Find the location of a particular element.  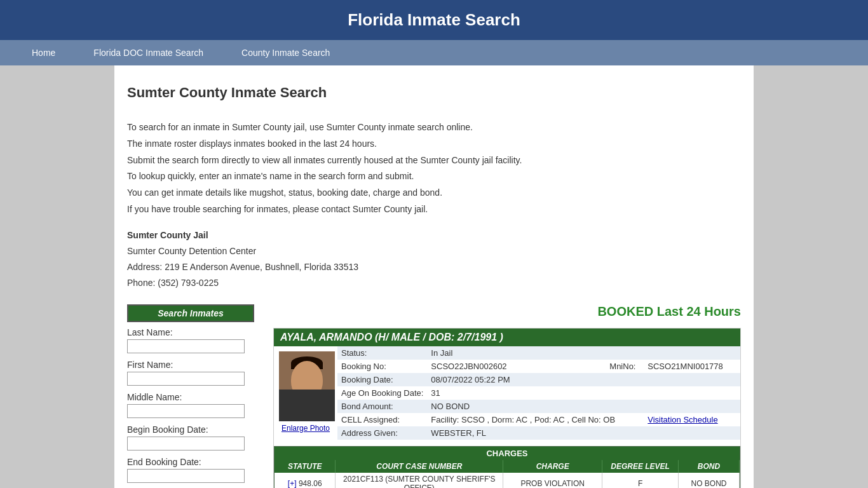

jail-facility: Sumter County Detention Center is located at coordinates (434, 252).